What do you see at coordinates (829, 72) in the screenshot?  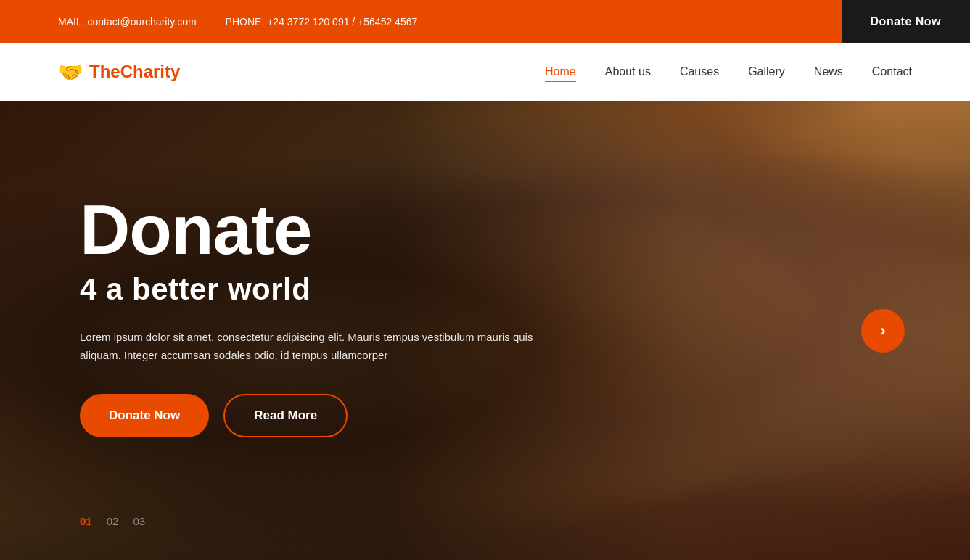 I see `nav-item-news: News` at bounding box center [829, 72].